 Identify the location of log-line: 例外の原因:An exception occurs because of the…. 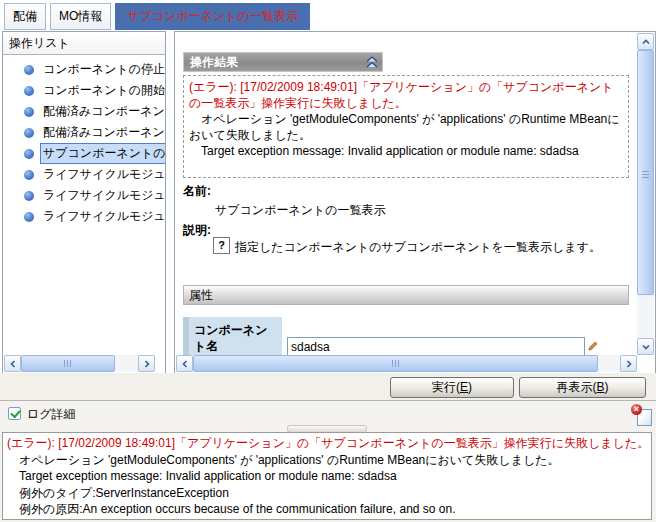
(327, 510).